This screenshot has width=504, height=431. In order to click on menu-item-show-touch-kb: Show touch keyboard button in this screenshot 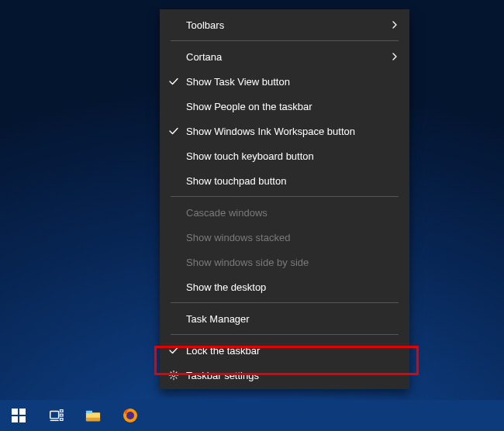, I will do `click(285, 156)`.